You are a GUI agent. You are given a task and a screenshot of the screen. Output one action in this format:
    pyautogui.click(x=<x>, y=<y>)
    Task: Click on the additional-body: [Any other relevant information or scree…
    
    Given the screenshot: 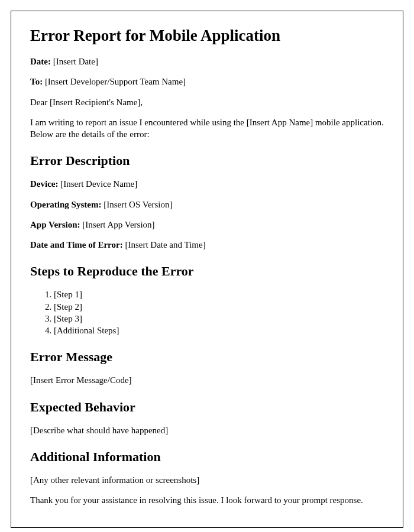 What is the action you would take?
    pyautogui.click(x=207, y=480)
    